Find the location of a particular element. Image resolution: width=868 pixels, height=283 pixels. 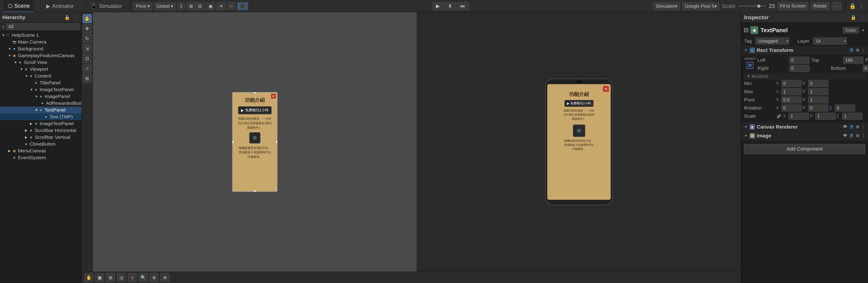

mobile-close-btn: ✕ is located at coordinates (606, 89).